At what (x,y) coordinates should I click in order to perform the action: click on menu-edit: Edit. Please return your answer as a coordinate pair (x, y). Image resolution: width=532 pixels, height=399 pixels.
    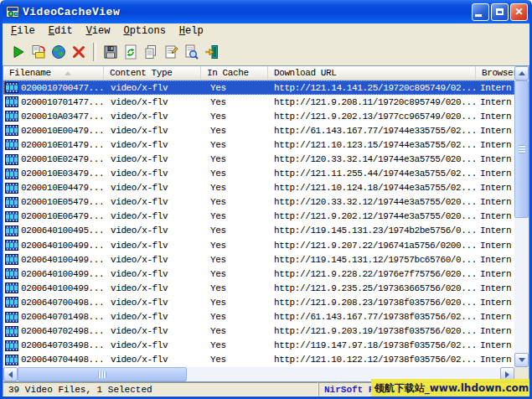
    Looking at the image, I should click on (60, 32).